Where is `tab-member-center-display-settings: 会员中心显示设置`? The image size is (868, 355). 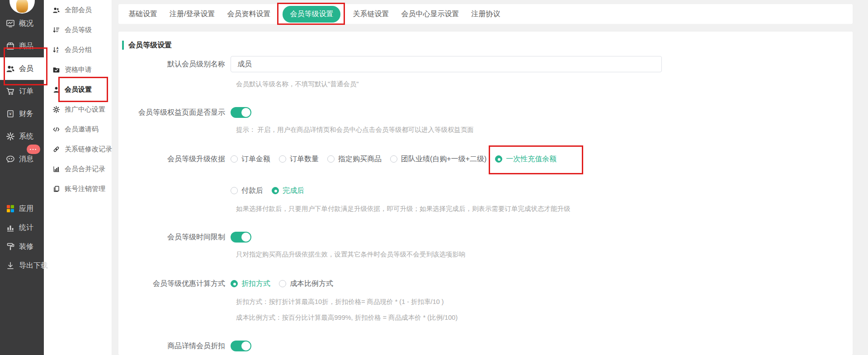 tab-member-center-display-settings: 会员中心显示设置 is located at coordinates (430, 14).